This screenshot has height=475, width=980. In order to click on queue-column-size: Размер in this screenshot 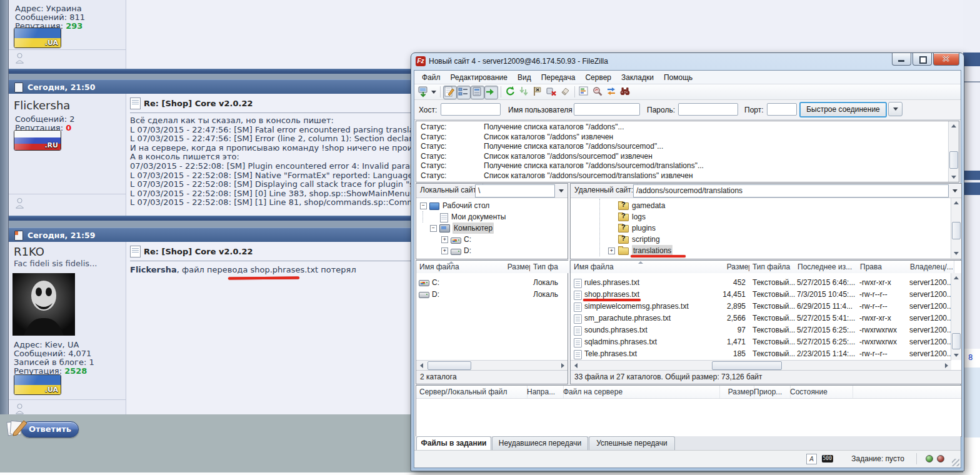, I will do `click(735, 392)`.